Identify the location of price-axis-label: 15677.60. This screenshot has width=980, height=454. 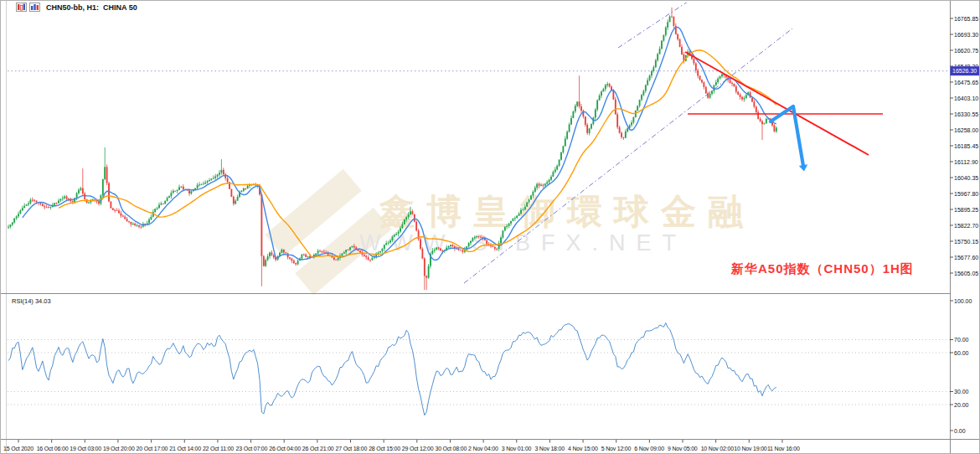
(967, 258).